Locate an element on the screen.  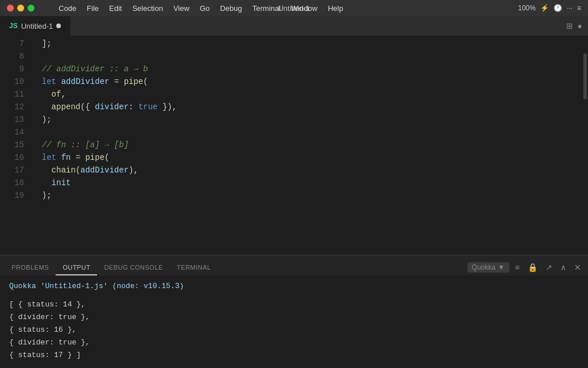
code-line-18: init is located at coordinates (307, 183).